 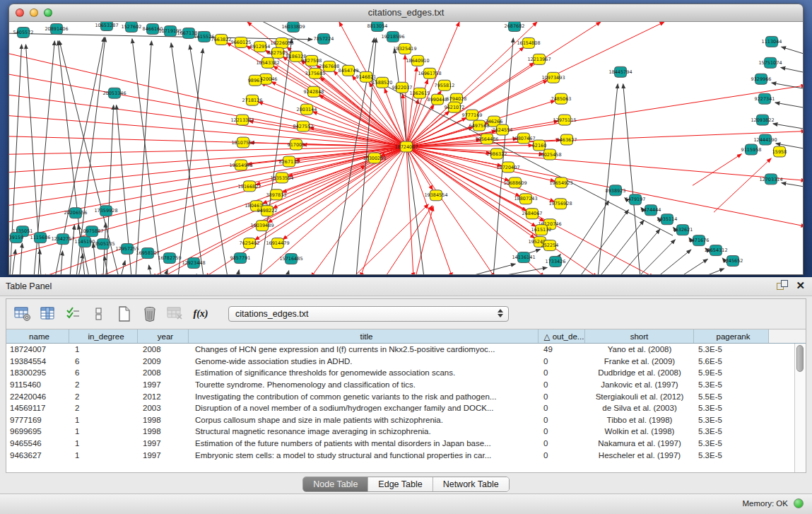 I want to click on table-cell: Estimation of the future numbers of pati…, so click(x=363, y=443).